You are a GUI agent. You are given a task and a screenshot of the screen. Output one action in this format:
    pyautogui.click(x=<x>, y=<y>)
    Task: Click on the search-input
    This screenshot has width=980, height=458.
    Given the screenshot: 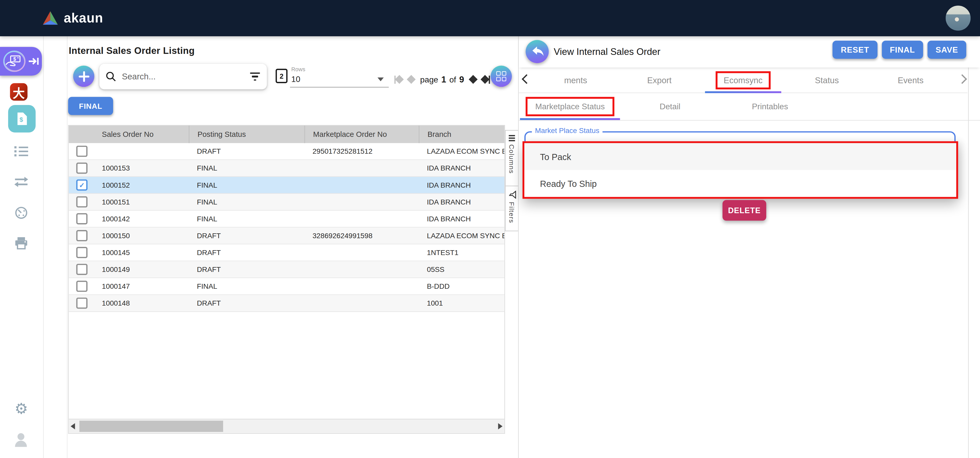 What is the action you would take?
    pyautogui.click(x=185, y=76)
    